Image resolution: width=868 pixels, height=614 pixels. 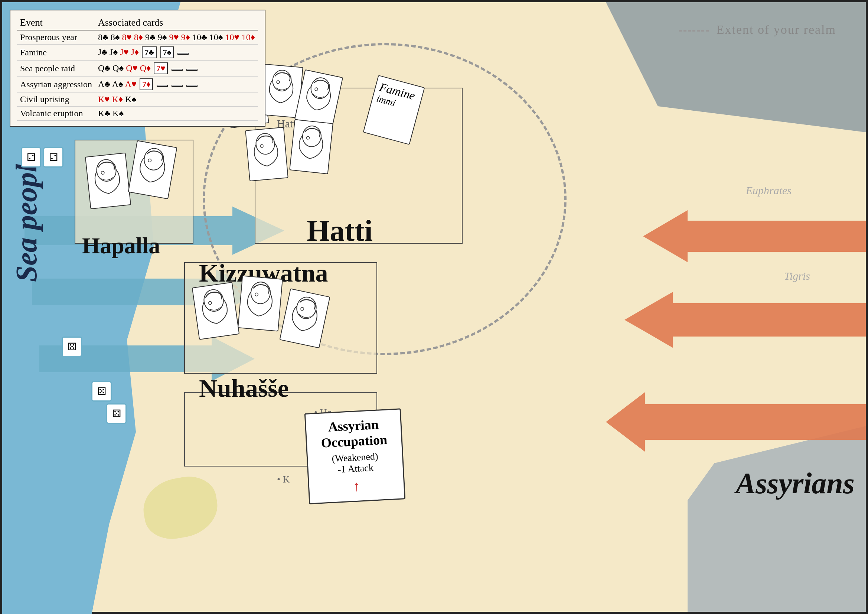 What do you see at coordinates (116, 413) in the screenshot?
I see `dice-5: ⚄` at bounding box center [116, 413].